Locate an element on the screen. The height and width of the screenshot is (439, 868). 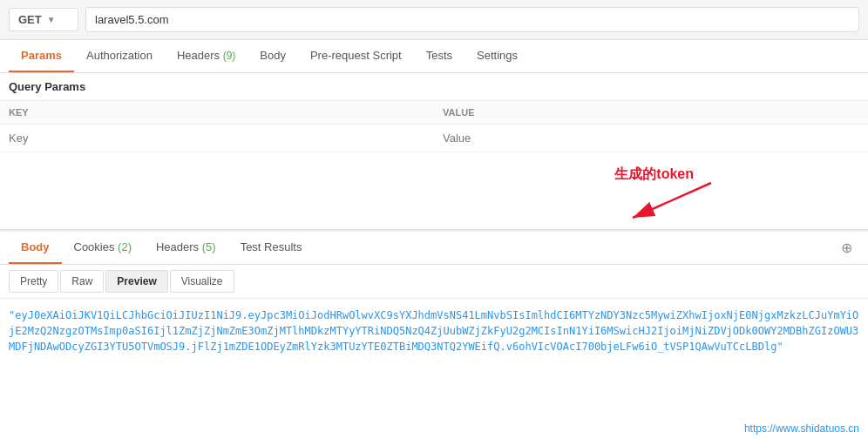
token-output: "eyJ0eXAiOiJKV1QiLCJhbGciOiJIUzI1NiJ9.ey… is located at coordinates (434, 331).